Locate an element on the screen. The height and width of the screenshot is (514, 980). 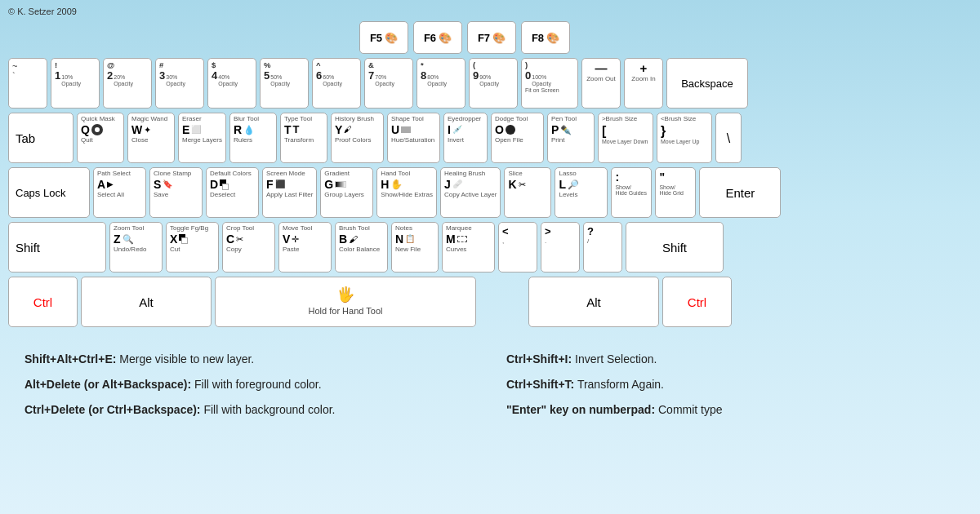
key-0: ) 0100%Opacity Fit on Screen is located at coordinates (550, 83).